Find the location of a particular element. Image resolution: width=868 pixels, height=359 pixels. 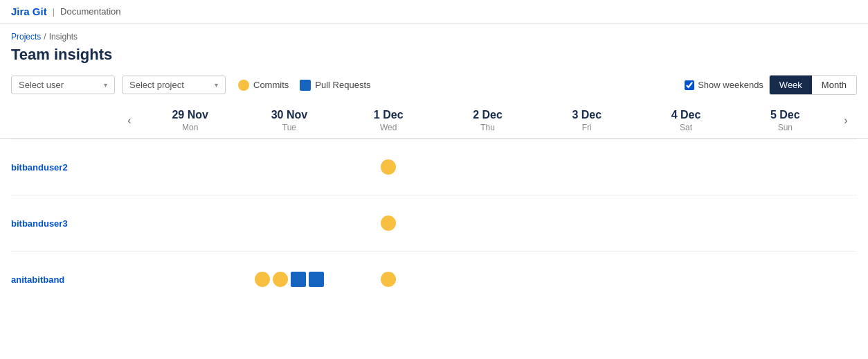

user-col-spacer is located at coordinates (65, 121).